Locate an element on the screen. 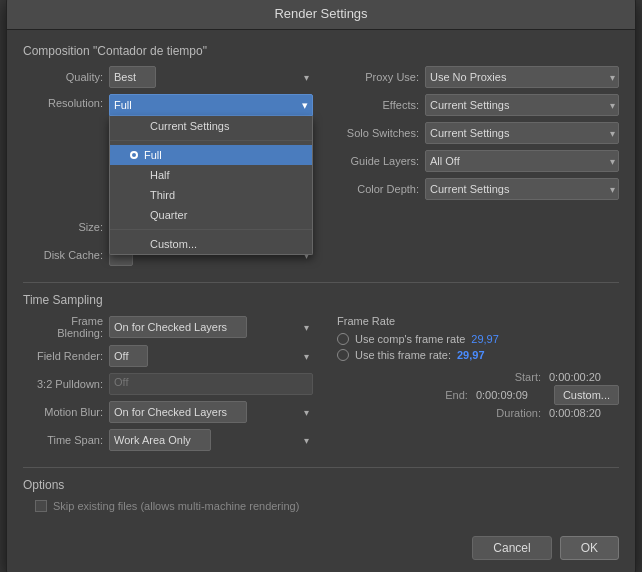  duration-row: Duration: 0:00:08:20 is located at coordinates (474, 413).